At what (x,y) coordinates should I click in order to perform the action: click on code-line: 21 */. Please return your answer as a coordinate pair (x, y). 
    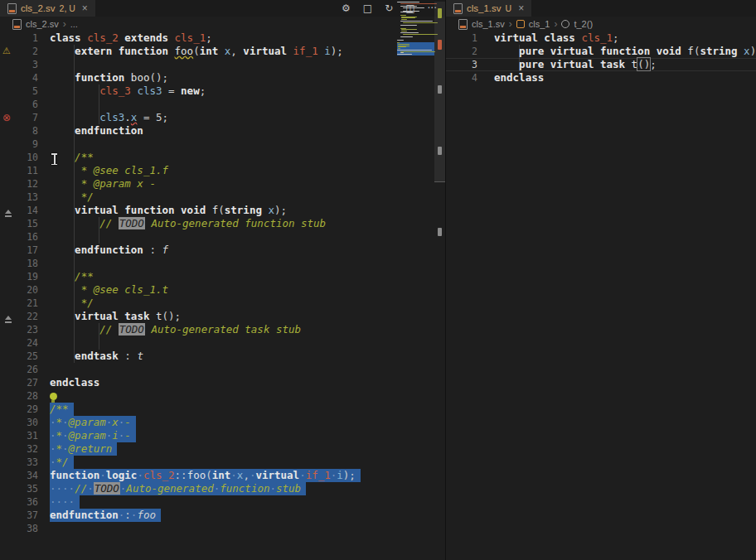
    Looking at the image, I should click on (222, 303).